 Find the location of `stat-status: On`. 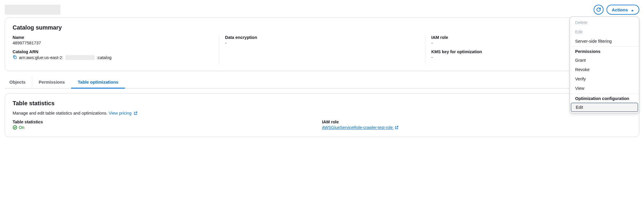

stat-status: On is located at coordinates (167, 127).